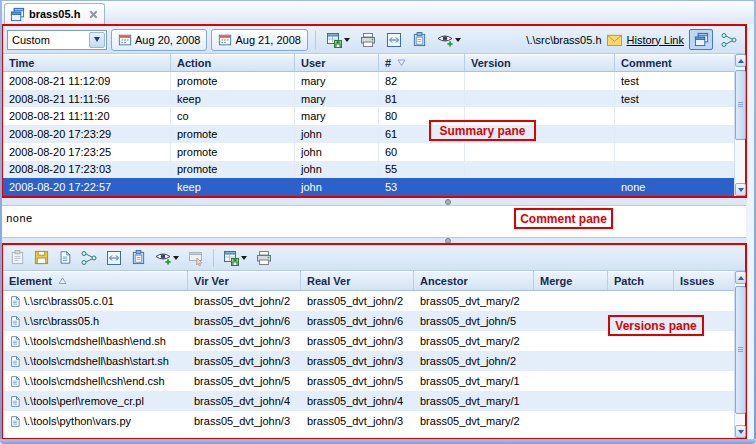 The width and height of the screenshot is (756, 444). What do you see at coordinates (378, 0) in the screenshot?
I see `window-border-top` at bounding box center [378, 0].